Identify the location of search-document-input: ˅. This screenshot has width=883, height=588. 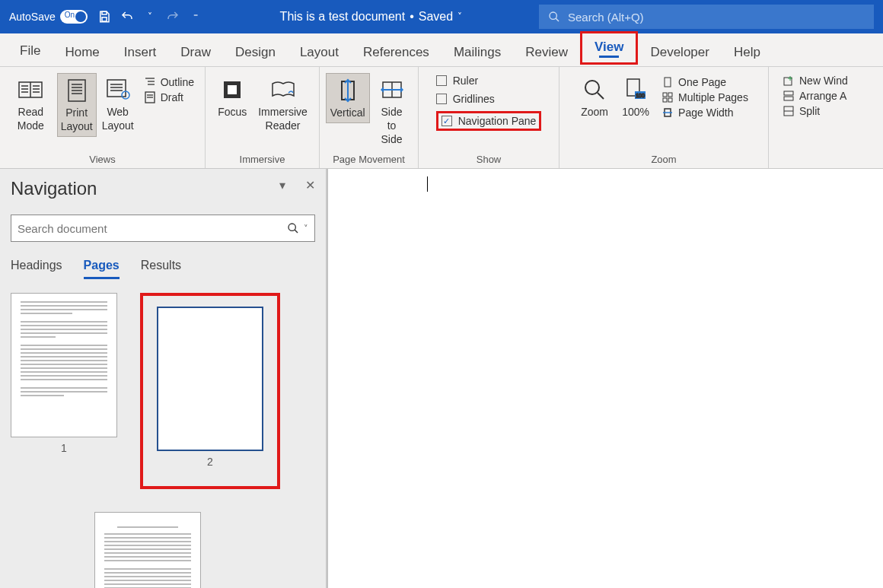
(163, 228).